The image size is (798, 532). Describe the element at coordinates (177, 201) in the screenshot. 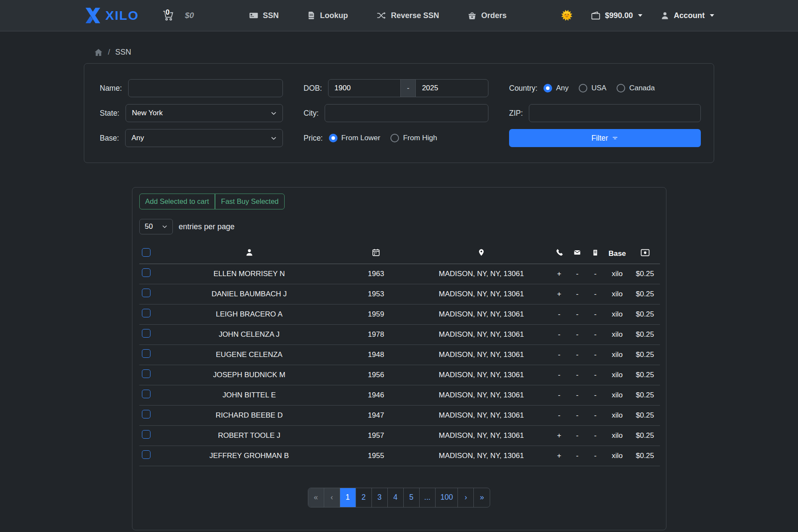

I see `add-selected-to-cart-button: Add Selected to cart` at that location.